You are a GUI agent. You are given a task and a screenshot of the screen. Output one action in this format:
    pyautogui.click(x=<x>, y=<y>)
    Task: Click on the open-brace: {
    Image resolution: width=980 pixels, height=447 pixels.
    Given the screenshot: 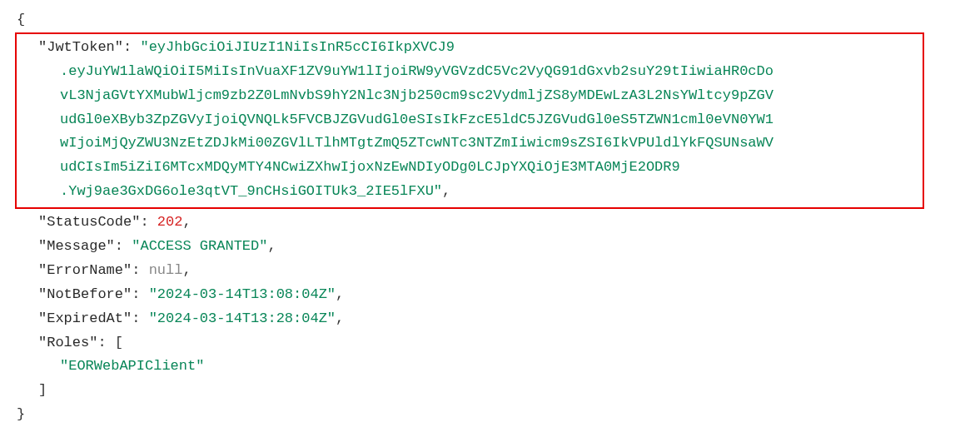 What is the action you would take?
    pyautogui.click(x=490, y=20)
    